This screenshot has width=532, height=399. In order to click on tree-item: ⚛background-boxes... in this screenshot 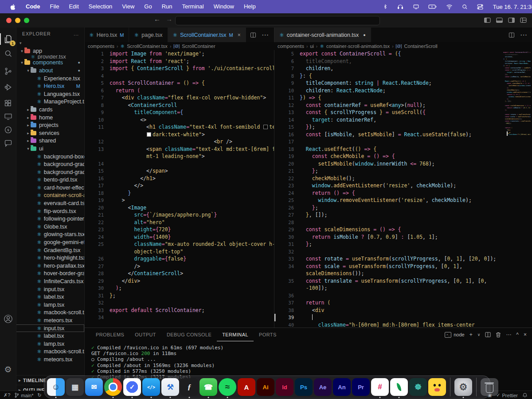, I will do `click(50, 157)`.